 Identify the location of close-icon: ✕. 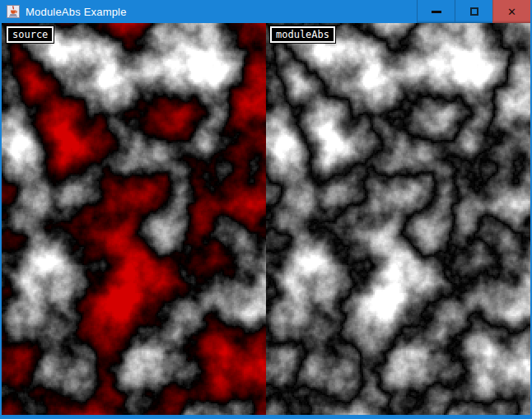
(512, 12).